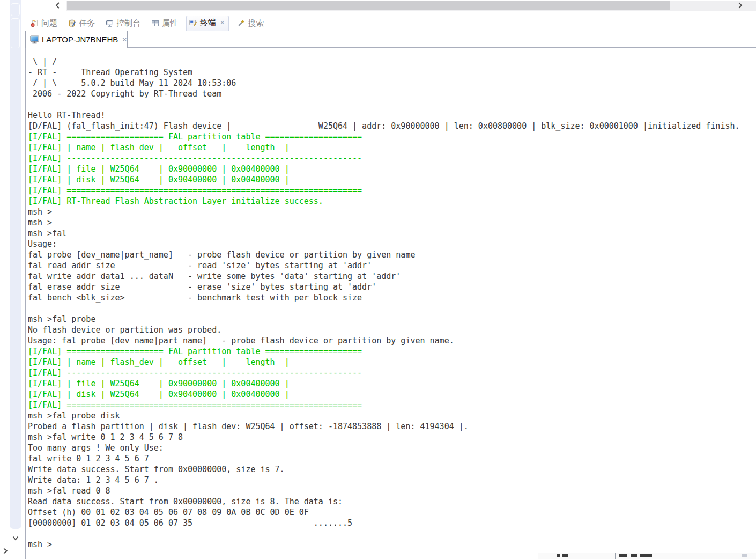 Image resolution: width=756 pixels, height=559 pixels. What do you see at coordinates (155, 24) in the screenshot?
I see `properties-icon` at bounding box center [155, 24].